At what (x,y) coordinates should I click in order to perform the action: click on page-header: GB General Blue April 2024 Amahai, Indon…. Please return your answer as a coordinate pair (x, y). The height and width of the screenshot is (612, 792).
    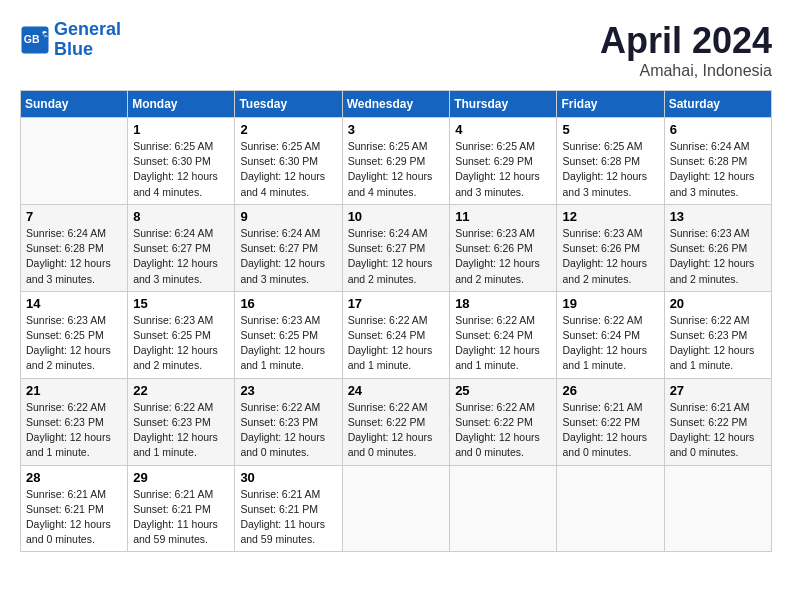
    Looking at the image, I should click on (396, 50).